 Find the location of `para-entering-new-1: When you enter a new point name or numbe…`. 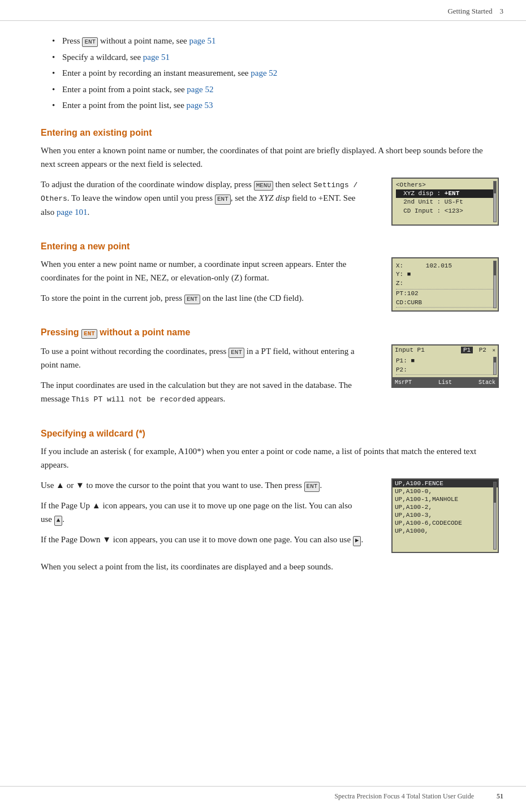

para-entering-new-1: When you enter a new point name or numbe… is located at coordinates (203, 271).